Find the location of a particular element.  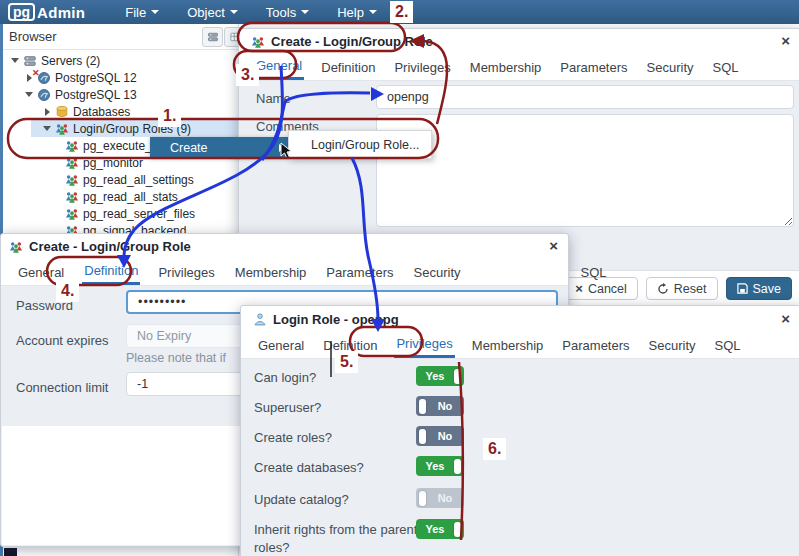

inherit-rights-label: Inherit rights from the parent roles? is located at coordinates (336, 538).